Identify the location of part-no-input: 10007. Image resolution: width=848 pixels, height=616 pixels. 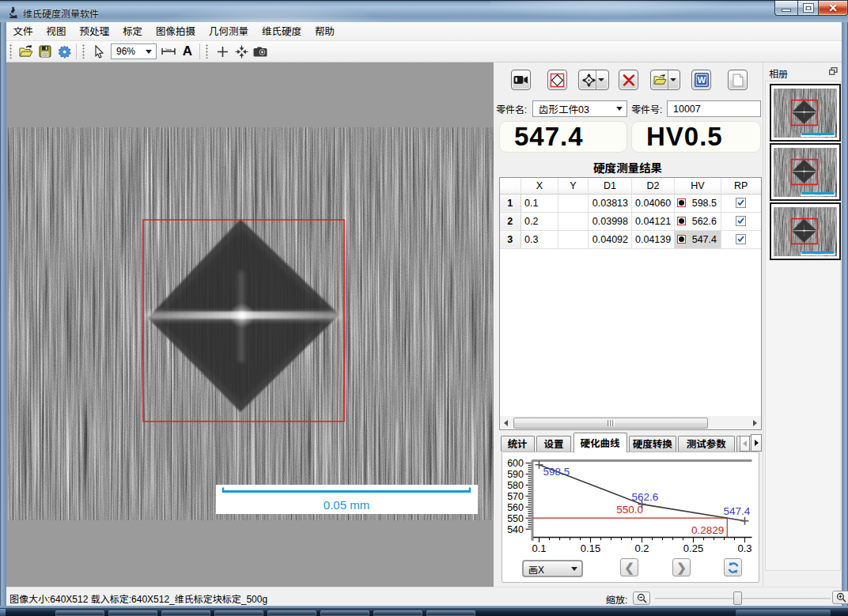
(714, 109).